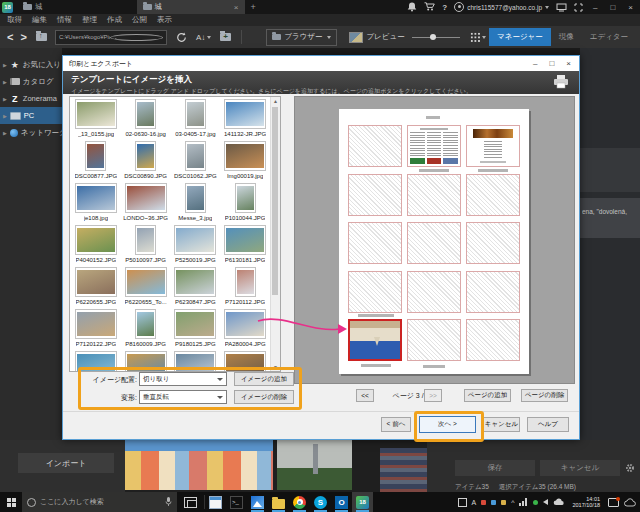 The image size is (640, 512). Describe the element at coordinates (614, 502) in the screenshot. I see `notification-center-icon` at that location.